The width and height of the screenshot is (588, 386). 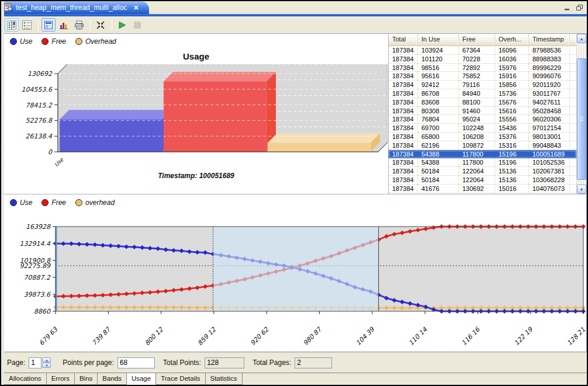 What do you see at coordinates (483, 189) in the screenshot?
I see `table-row: 1873844167613069215016104076073` at bounding box center [483, 189].